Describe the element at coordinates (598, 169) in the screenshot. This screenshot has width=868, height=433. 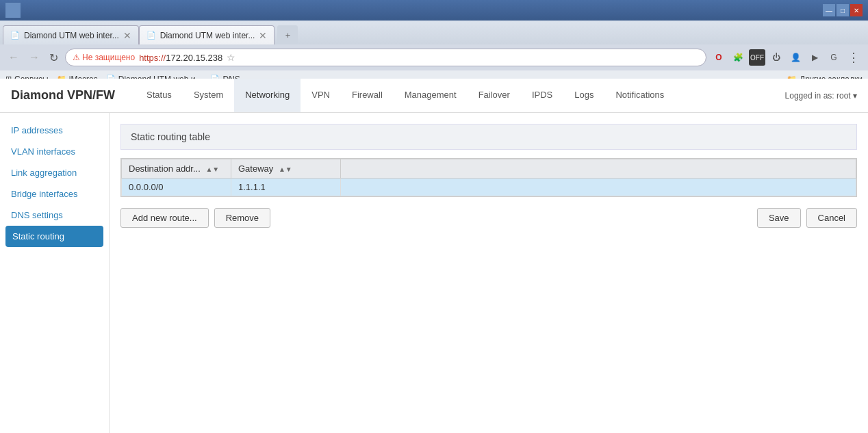
I see `col-header-empty` at that location.